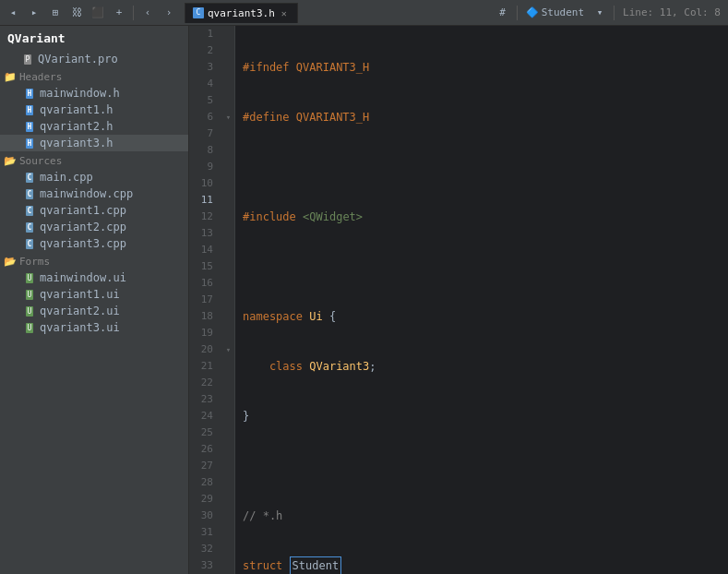 Image resolution: width=728 pixels, height=574 pixels. Describe the element at coordinates (94, 210) in the screenshot. I see `tree-item-qvariant1cpp: C qvariant1.cpp` at that location.